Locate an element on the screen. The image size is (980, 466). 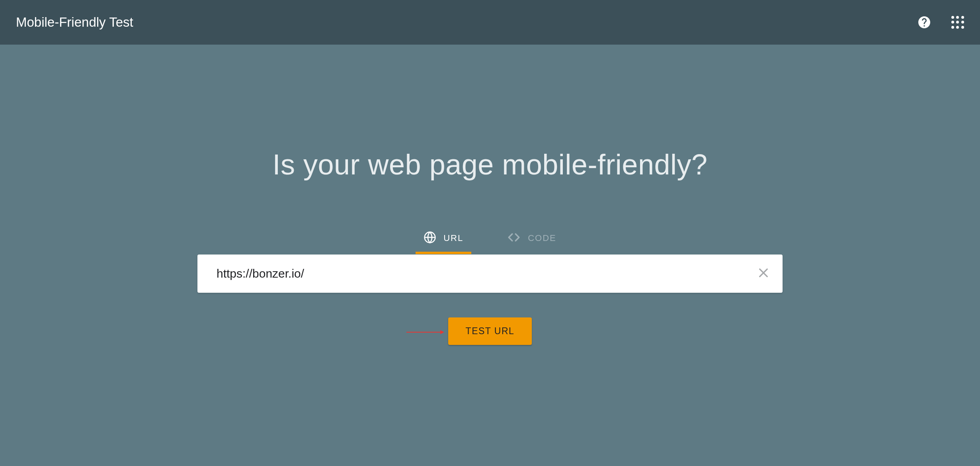
submit-row: TEST URL is located at coordinates (490, 331).